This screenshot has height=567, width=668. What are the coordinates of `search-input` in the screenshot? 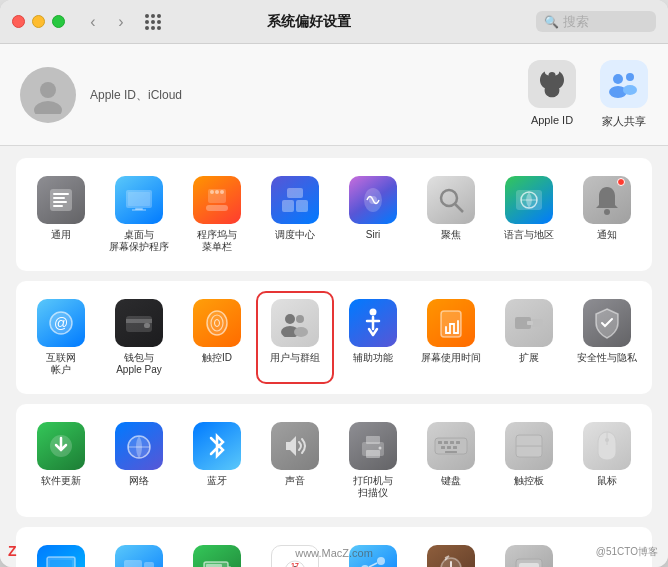 It's located at (603, 22).